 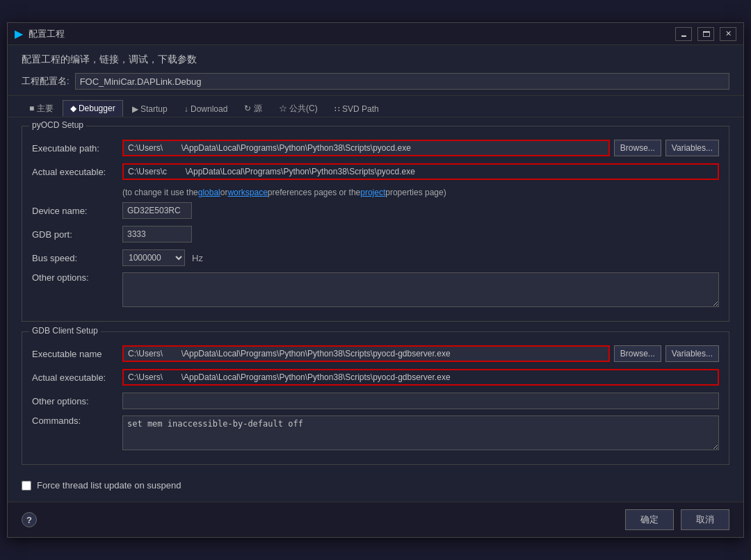 I want to click on cancel-button: 取消, so click(x=705, y=520).